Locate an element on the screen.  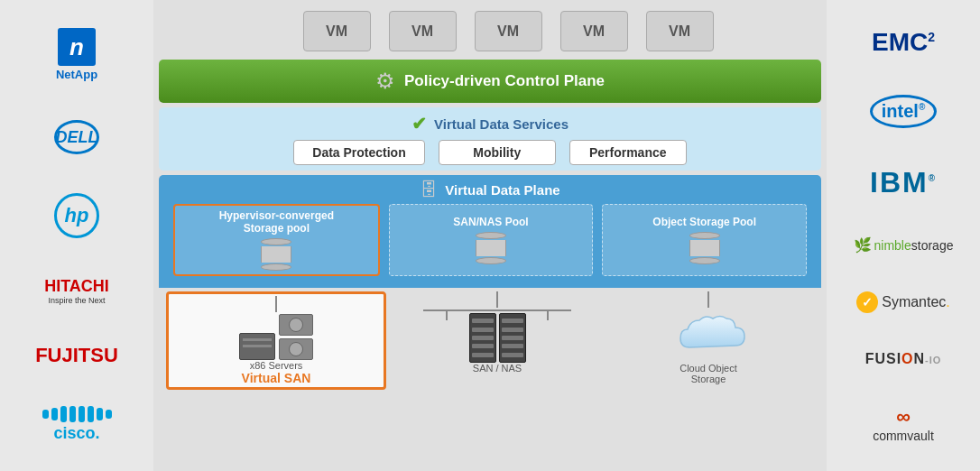
dell-logo: DELL is located at coordinates (77, 137).